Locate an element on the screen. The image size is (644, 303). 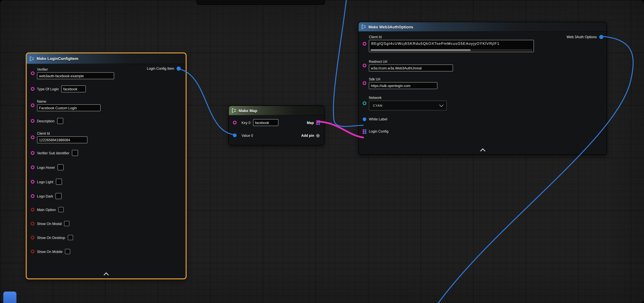
verifier-input is located at coordinates (76, 76).